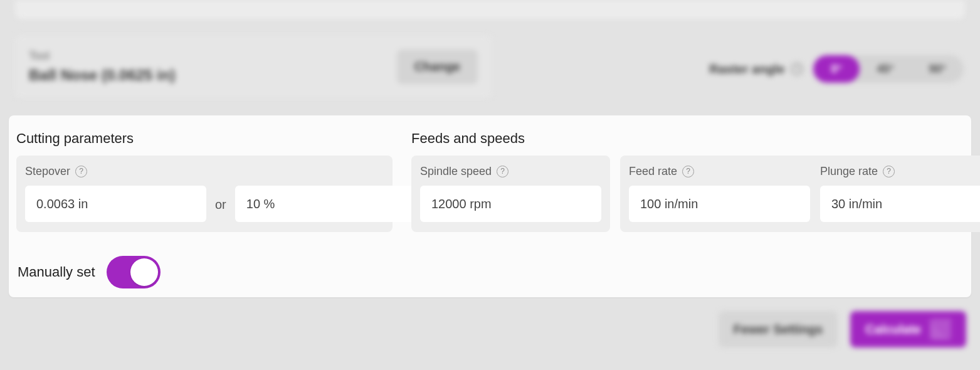 This screenshot has height=370, width=980. Describe the element at coordinates (134, 272) in the screenshot. I see `manual-set-toggle` at that location.